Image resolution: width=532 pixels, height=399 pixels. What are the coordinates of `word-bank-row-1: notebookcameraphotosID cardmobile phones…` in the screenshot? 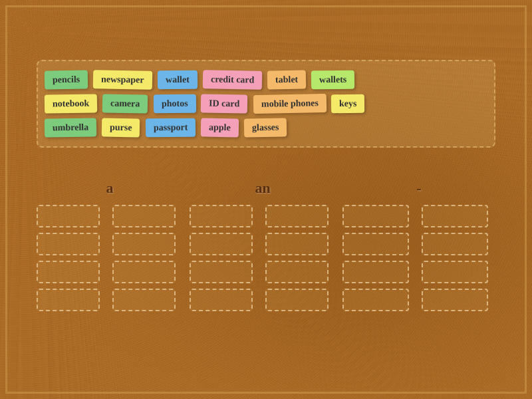 It's located at (266, 104).